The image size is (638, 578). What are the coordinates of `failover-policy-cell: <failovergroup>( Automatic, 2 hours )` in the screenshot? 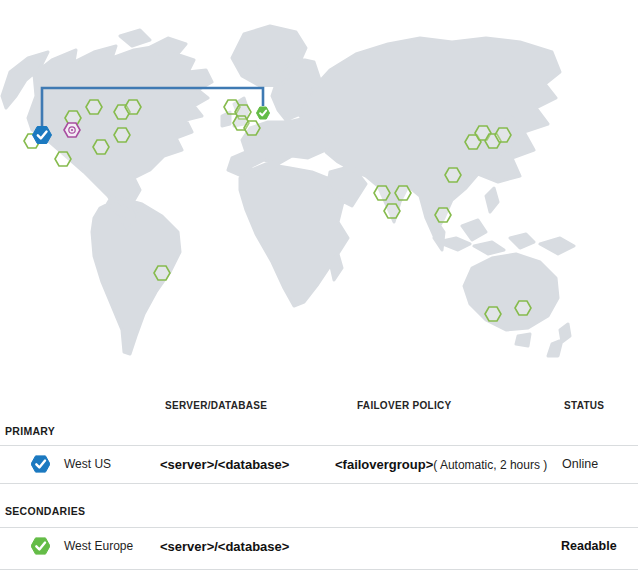 It's located at (441, 464).